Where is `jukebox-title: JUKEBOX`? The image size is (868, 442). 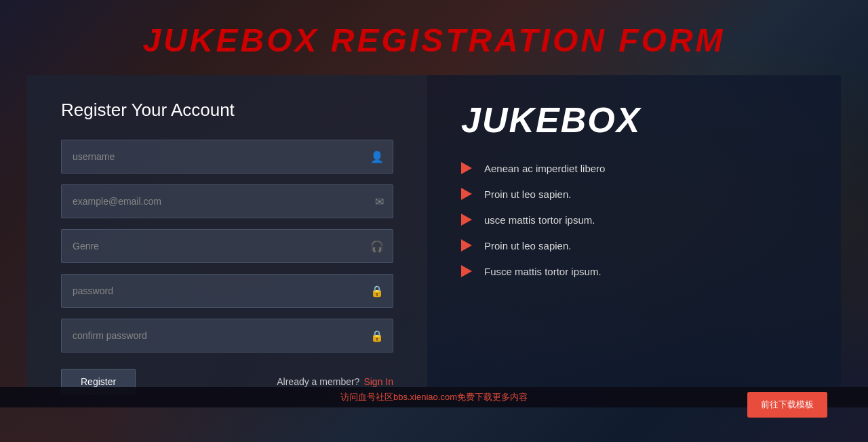 jukebox-title: JUKEBOX is located at coordinates (634, 120).